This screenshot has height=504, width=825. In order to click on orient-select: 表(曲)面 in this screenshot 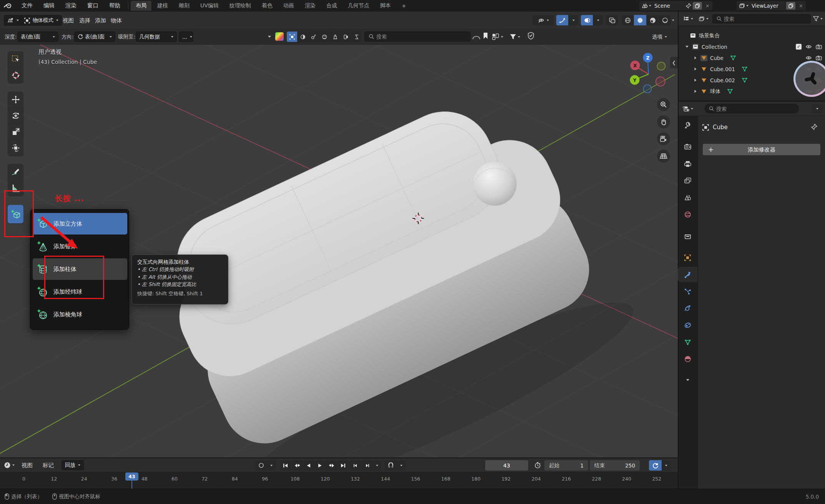, I will do `click(95, 37)`.